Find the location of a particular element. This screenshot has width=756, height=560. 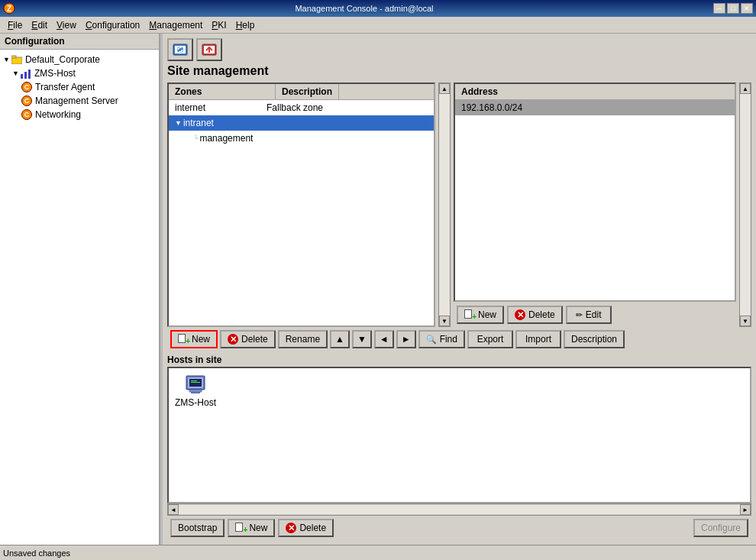

addr-scroll-up: ▲ is located at coordinates (745, 89).